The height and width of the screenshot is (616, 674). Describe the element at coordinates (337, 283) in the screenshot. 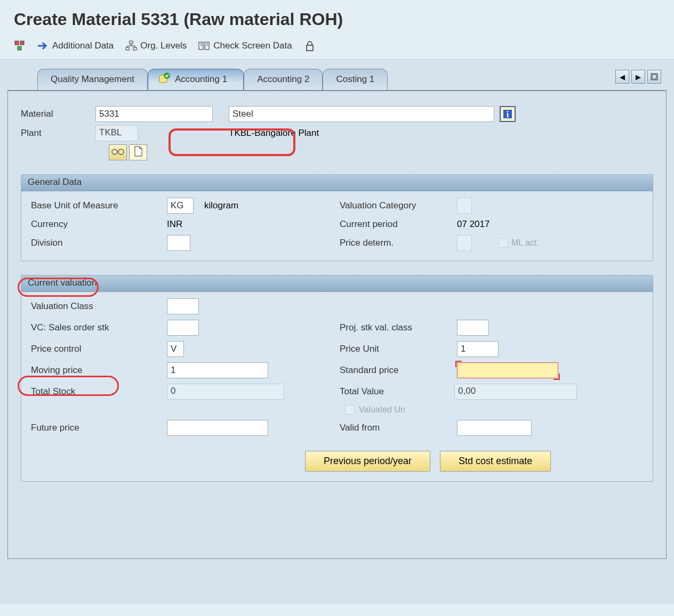

I see `current-valuation-header: Current valuation` at that location.